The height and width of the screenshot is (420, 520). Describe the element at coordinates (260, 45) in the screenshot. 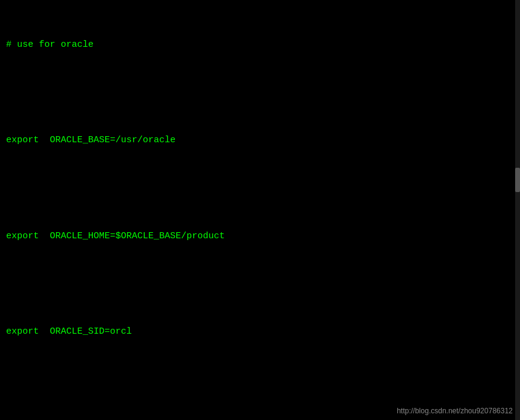

I see `code-line-1: # use for oracle` at that location.